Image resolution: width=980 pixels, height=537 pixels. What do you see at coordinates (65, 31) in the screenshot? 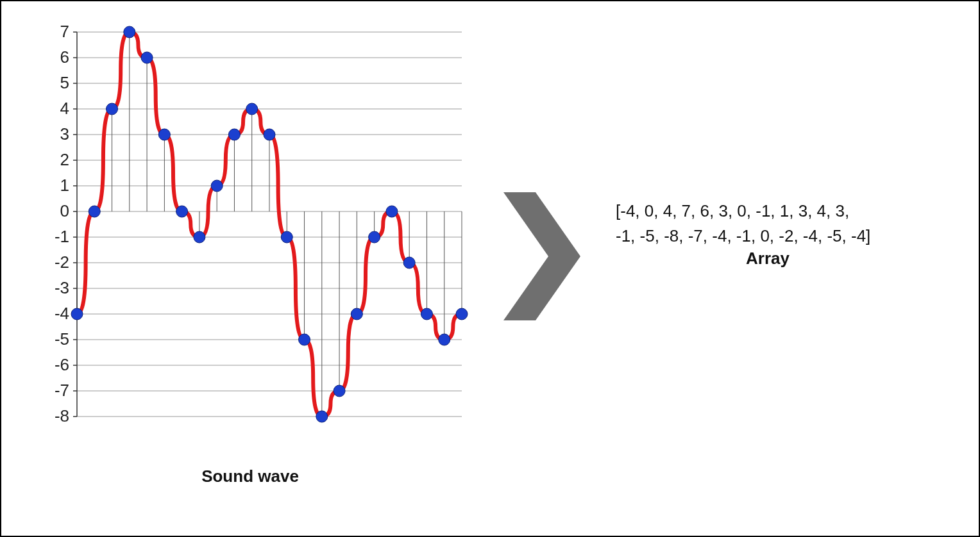
I see `svg-text: 7` at bounding box center [65, 31].